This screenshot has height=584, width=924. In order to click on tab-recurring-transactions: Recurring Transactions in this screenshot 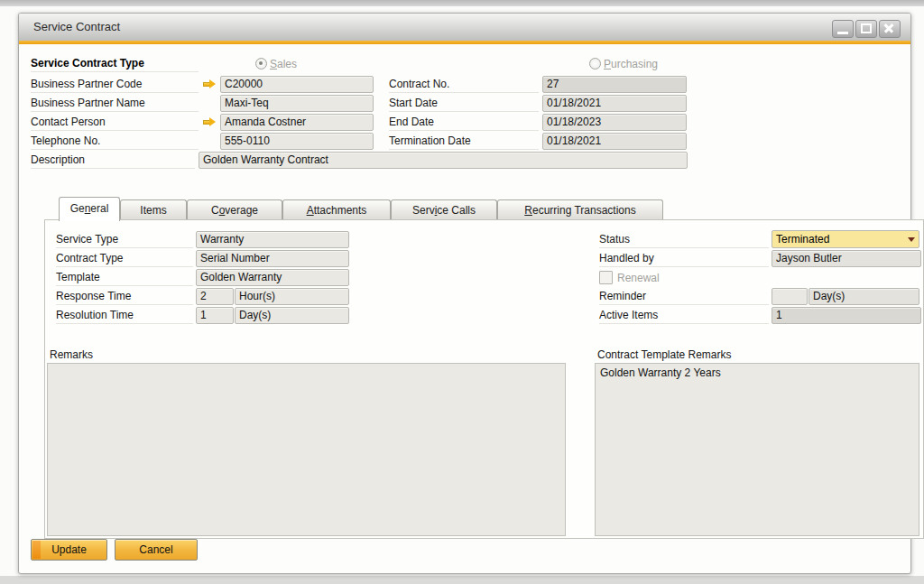, I will do `click(580, 209)`.